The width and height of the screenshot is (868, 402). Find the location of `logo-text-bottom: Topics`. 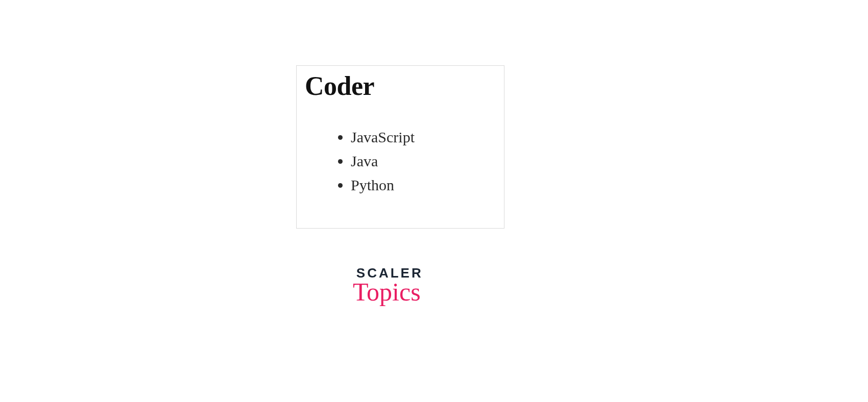

logo-text-bottom: Topics is located at coordinates (387, 292).